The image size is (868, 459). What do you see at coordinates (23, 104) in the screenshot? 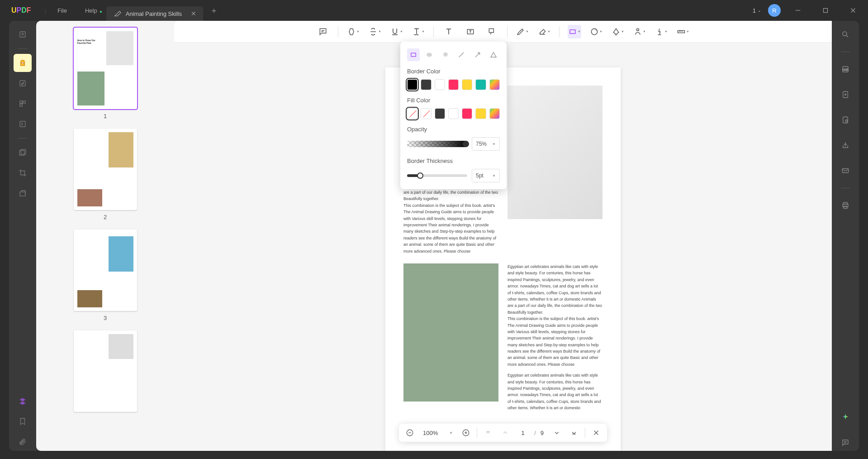
I see `organize-mode-button` at bounding box center [23, 104].